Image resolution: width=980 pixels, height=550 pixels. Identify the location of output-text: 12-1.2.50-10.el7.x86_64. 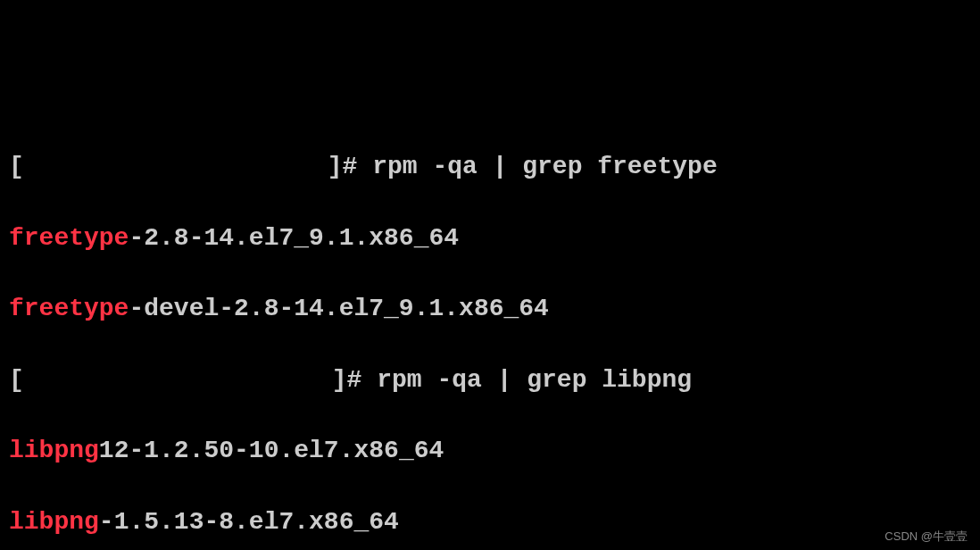
(271, 450).